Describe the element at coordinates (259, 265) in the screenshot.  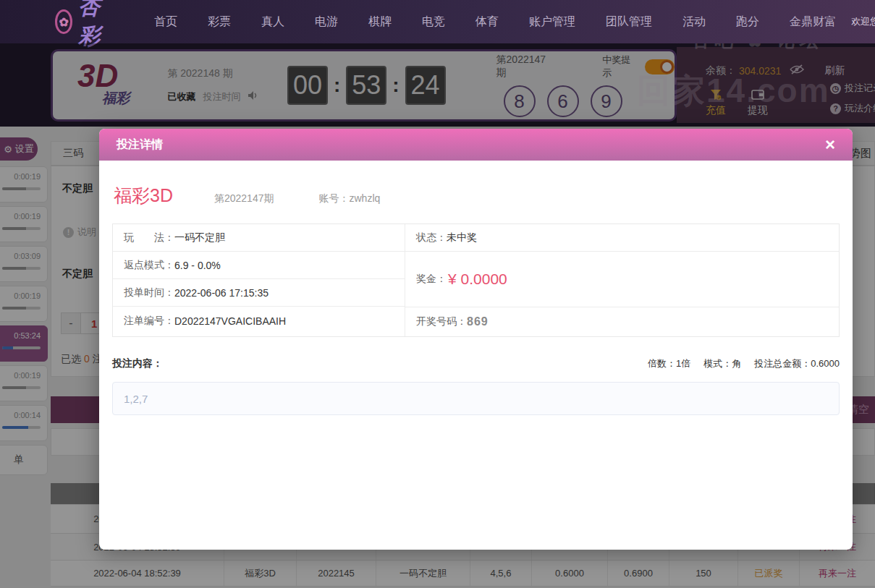
I see `field-rebate-mode: 返点模式： 6.9 - 0.0%` at that location.